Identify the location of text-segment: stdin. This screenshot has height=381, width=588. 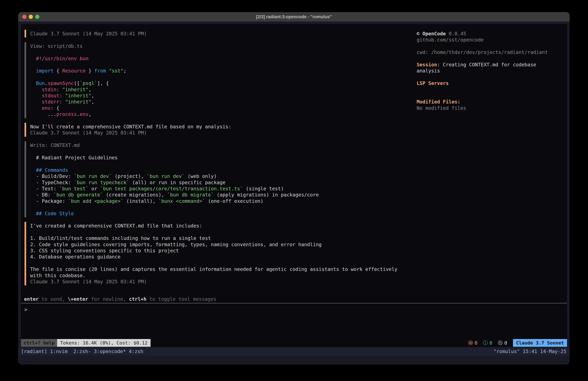
(43, 90).